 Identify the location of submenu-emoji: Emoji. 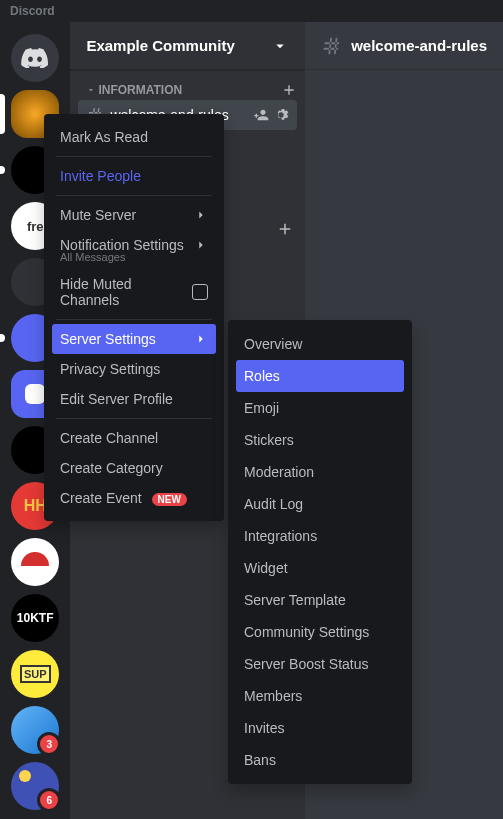
(320, 408).